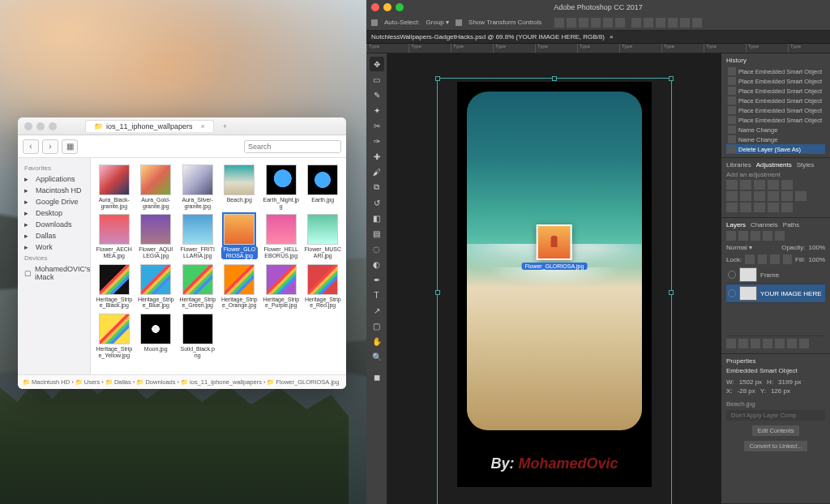 The height and width of the screenshot is (504, 830). Describe the element at coordinates (114, 186) in the screenshot. I see `file-item: Aura_Black-granite.jpg` at that location.